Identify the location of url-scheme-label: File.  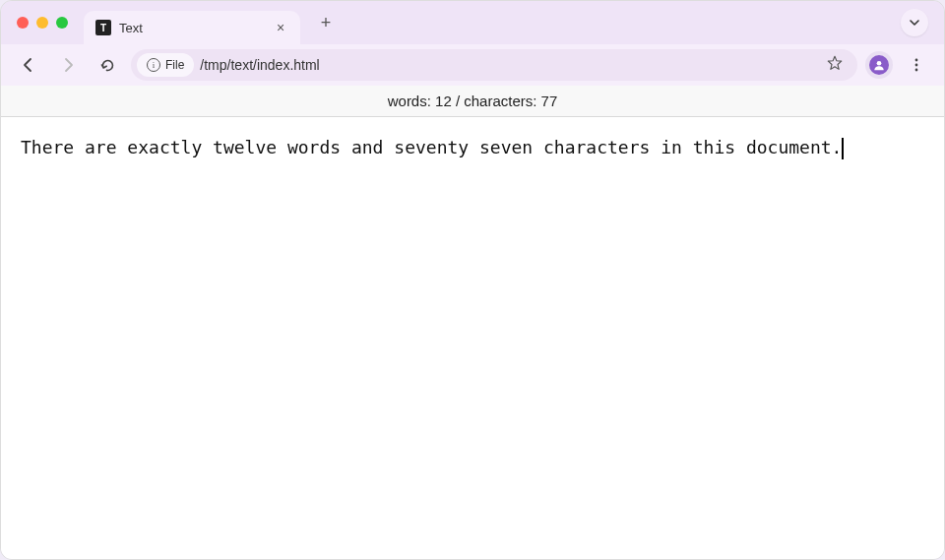
(175, 65).